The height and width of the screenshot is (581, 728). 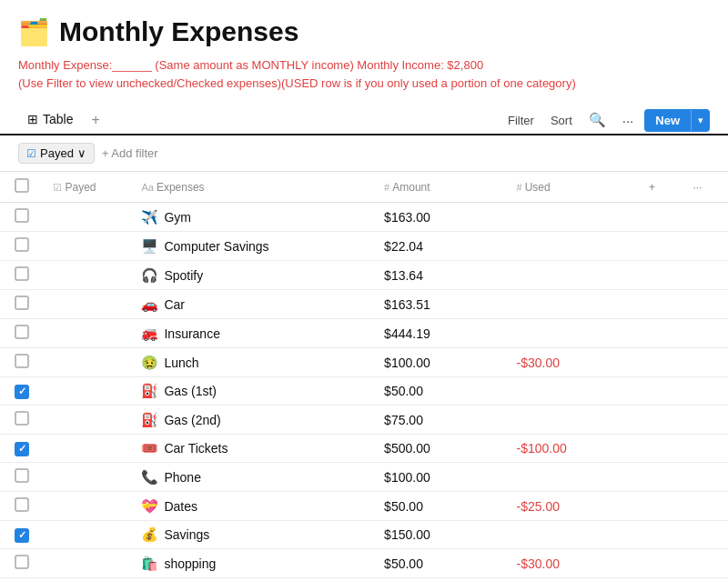 What do you see at coordinates (189, 564) in the screenshot?
I see `expense-label: shopping` at bounding box center [189, 564].